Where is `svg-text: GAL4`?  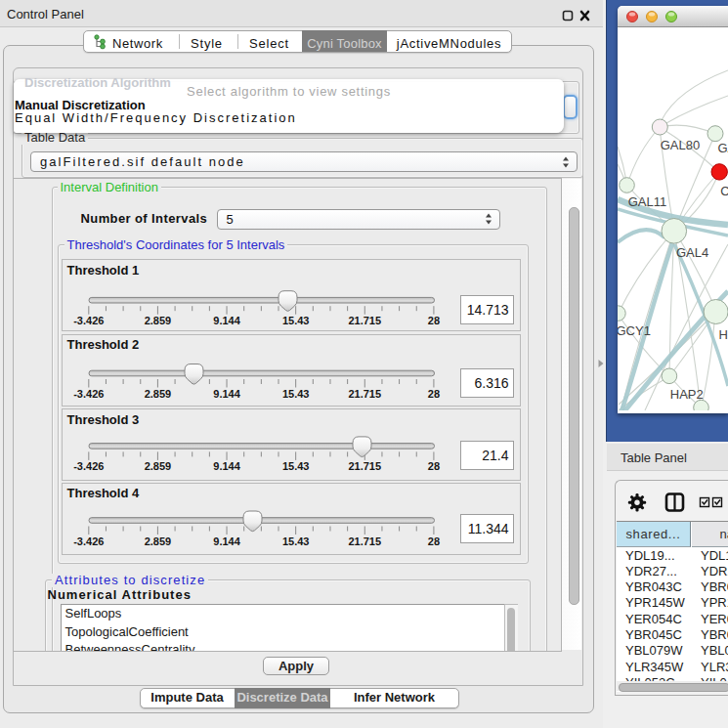 svg-text: GAL4 is located at coordinates (692, 252).